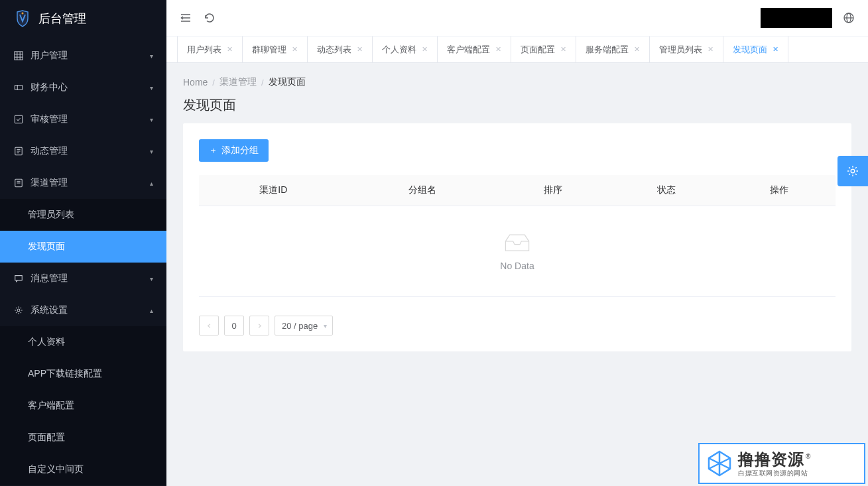 The height and width of the screenshot is (486, 868). Describe the element at coordinates (84, 406) in the screenshot. I see `sidebar-subitem-client-config: 客户端配置` at that location.